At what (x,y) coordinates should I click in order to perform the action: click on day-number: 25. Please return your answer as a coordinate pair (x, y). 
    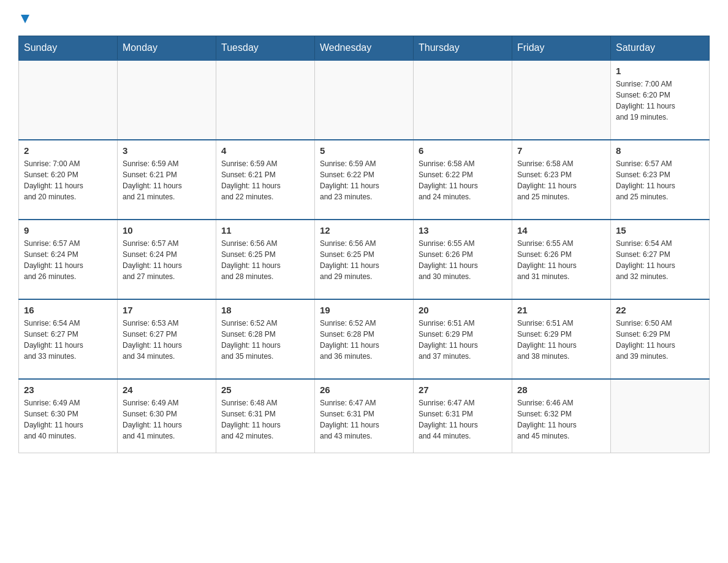
    Looking at the image, I should click on (265, 390).